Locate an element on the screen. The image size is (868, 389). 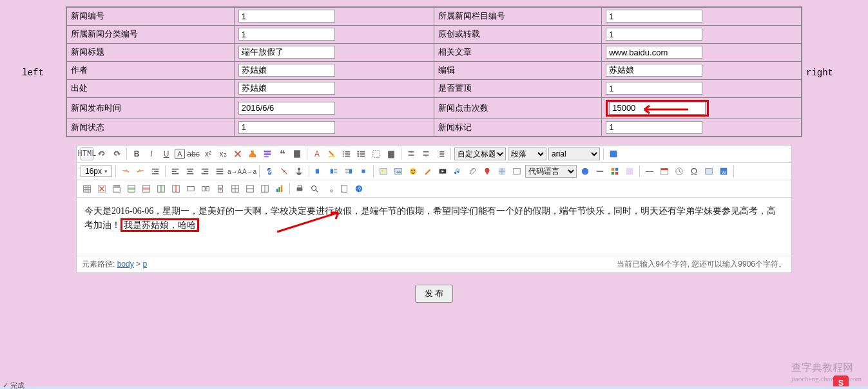
fontborder-button: A is located at coordinates (180, 154).